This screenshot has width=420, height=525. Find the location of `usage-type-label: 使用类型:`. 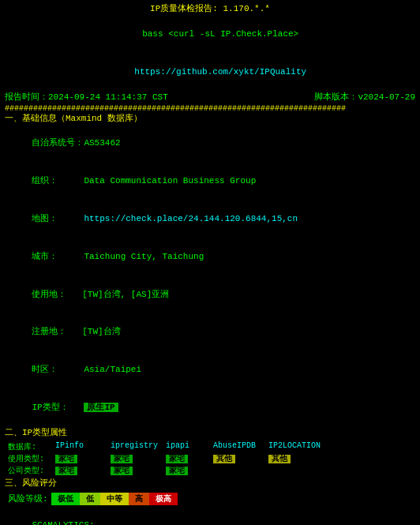

usage-type-label: 使用类型: is located at coordinates (32, 459).